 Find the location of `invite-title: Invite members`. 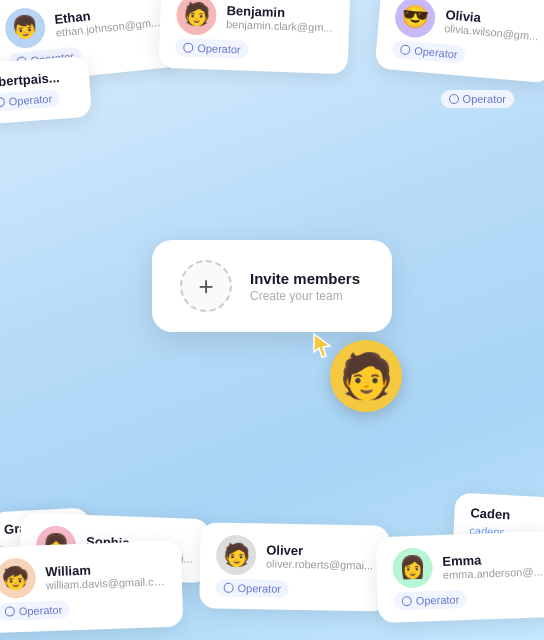

invite-title: Invite members is located at coordinates (305, 278).